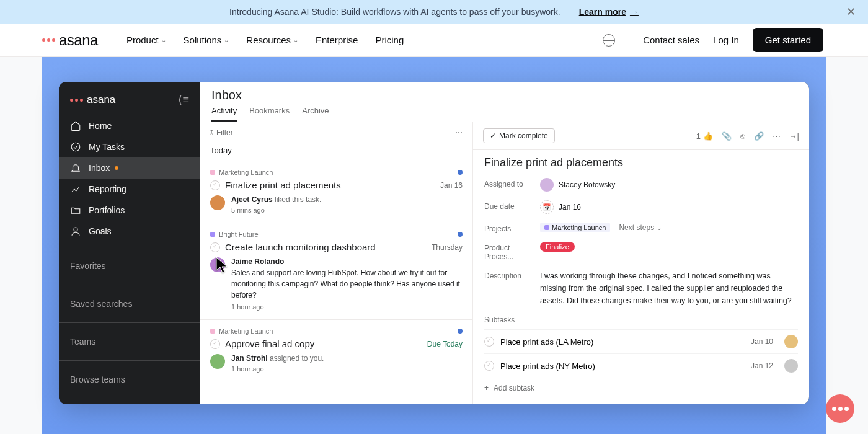 The image size is (868, 434). Describe the element at coordinates (547, 207) in the screenshot. I see `calendar-icon: 📅` at that location.